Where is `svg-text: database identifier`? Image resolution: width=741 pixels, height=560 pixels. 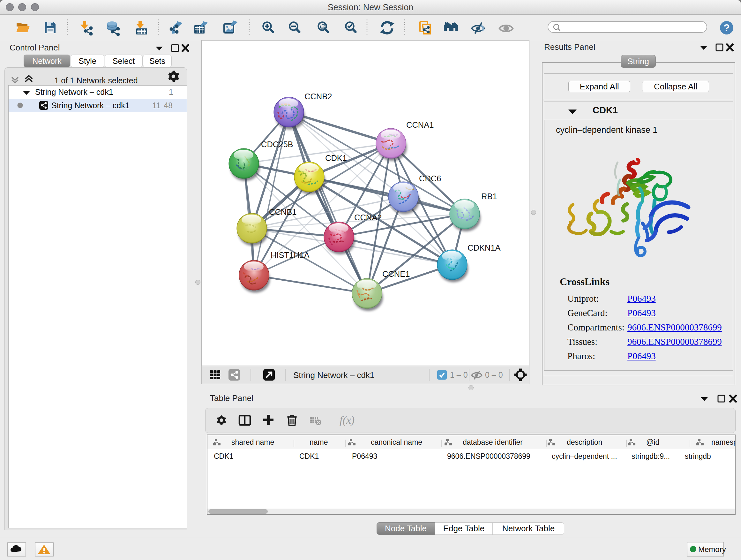
svg-text: database identifier is located at coordinates (492, 442).